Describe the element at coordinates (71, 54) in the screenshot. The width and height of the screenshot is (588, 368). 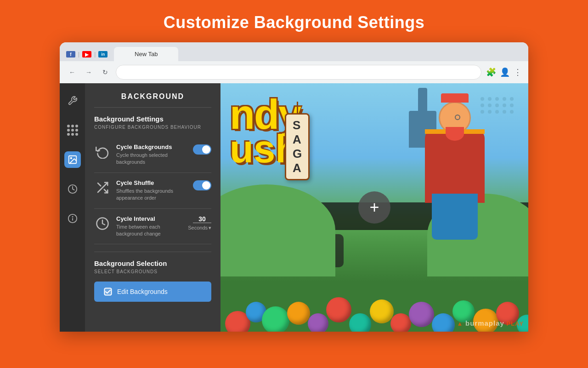
I see `facebook-bookmark: f` at that location.